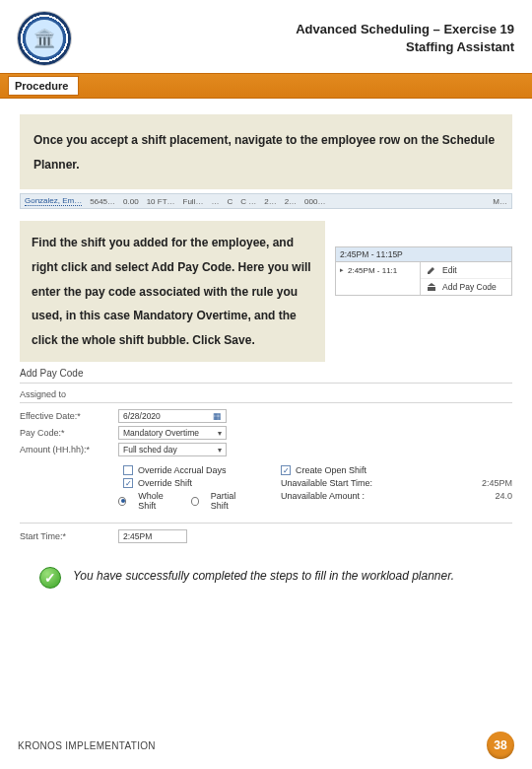  Describe the element at coordinates (166, 483) in the screenshot. I see `override-shift-label: Override Shift` at that location.